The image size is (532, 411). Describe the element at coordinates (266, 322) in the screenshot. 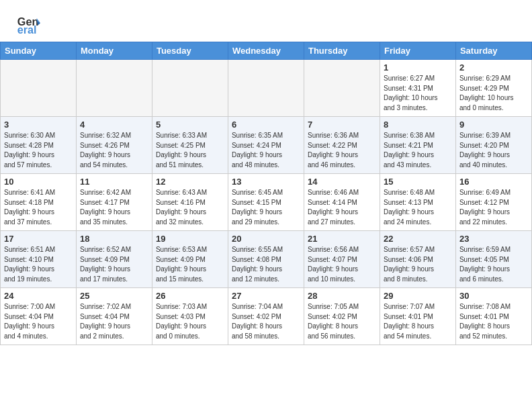

I see `day-info: Sunrise: 7:04 AM Sunset: 4:02 PM Dayligh…` at that location.